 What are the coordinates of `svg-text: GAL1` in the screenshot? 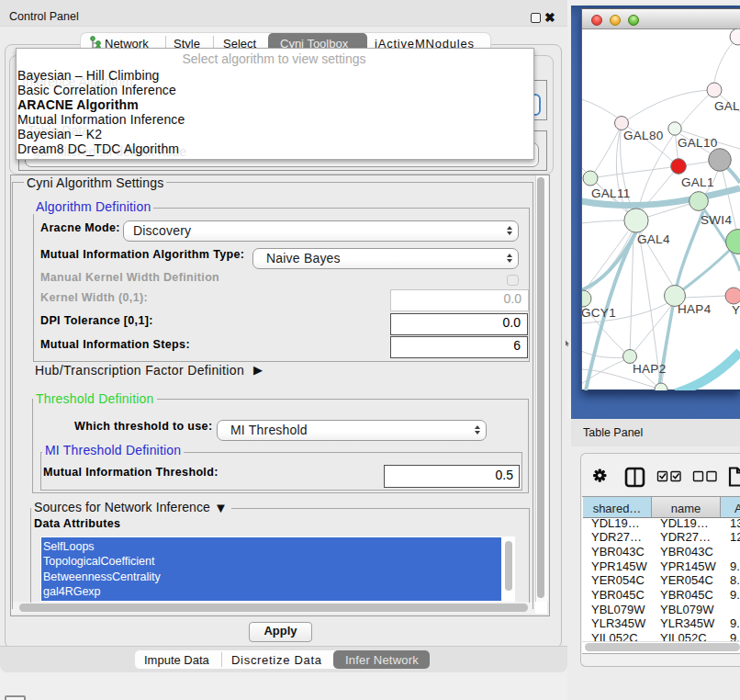 It's located at (698, 182).